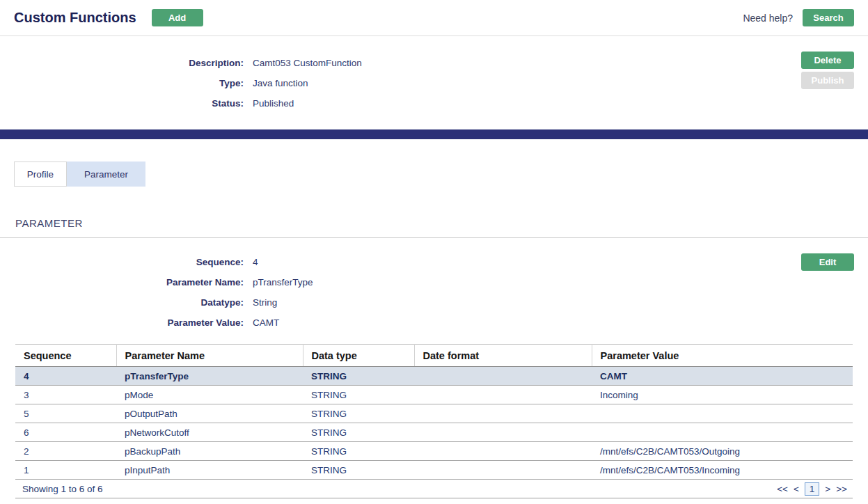 The width and height of the screenshot is (868, 504). What do you see at coordinates (828, 60) in the screenshot?
I see `delete-button: Delete` at bounding box center [828, 60].